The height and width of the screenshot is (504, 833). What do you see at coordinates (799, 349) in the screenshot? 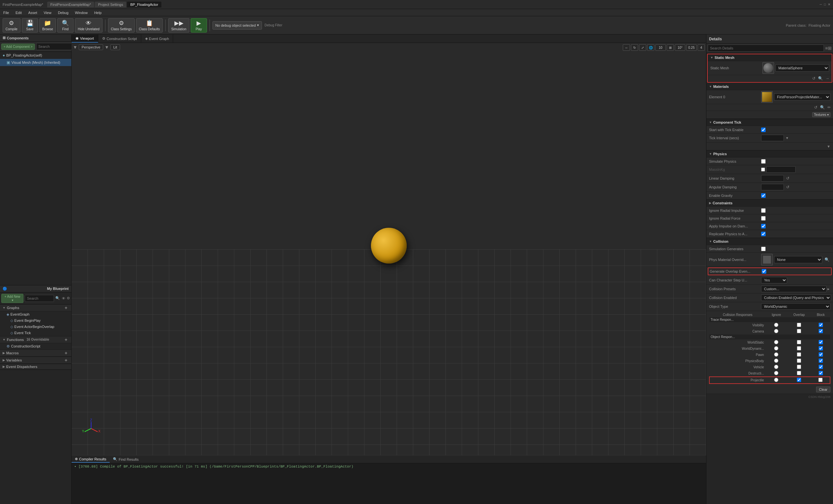
I see `wd-overlap` at bounding box center [799, 349].